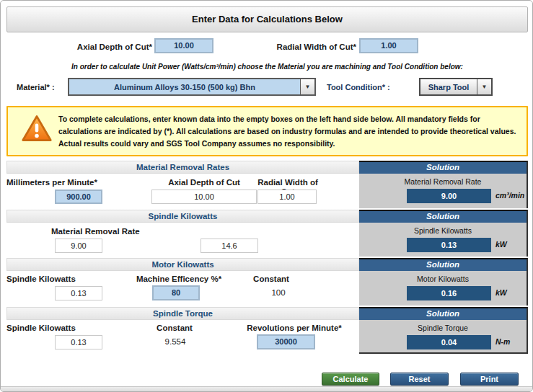 The width and height of the screenshot is (533, 392). I want to click on motor-kw-solution-unit: kW, so click(513, 293).